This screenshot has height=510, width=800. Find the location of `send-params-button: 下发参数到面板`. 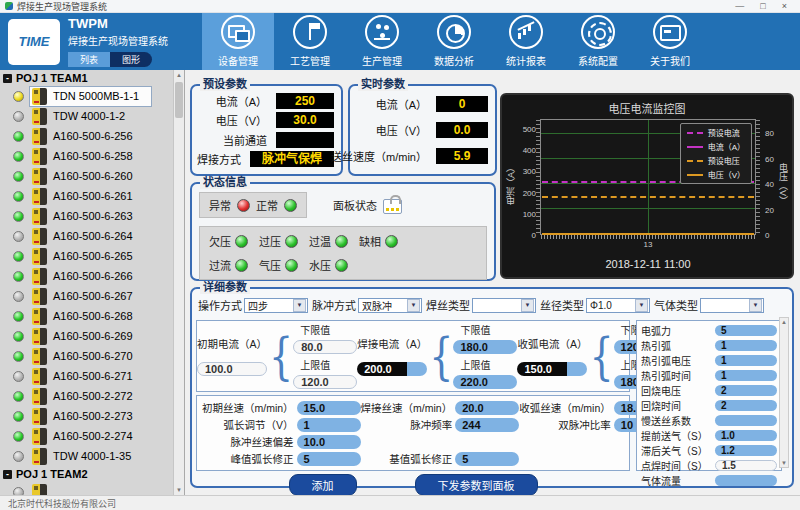

send-params-button: 下发参数到面板 is located at coordinates (476, 485).